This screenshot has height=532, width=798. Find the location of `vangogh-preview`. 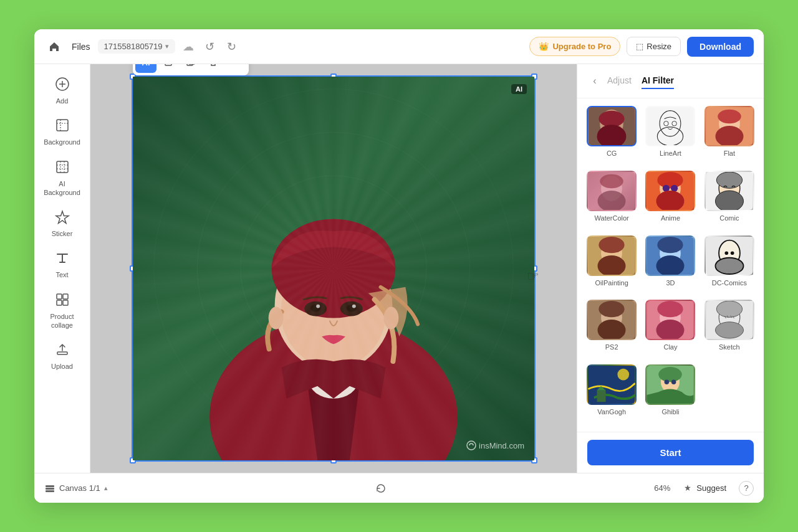

vangogh-preview is located at coordinates (612, 385).